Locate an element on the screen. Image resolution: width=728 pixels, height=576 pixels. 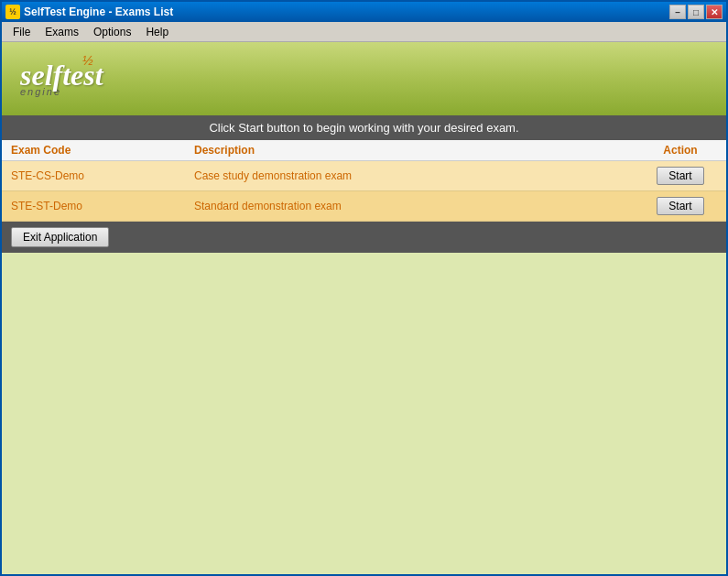
exam-code-1: STE-CS-Demo is located at coordinates (103, 176).